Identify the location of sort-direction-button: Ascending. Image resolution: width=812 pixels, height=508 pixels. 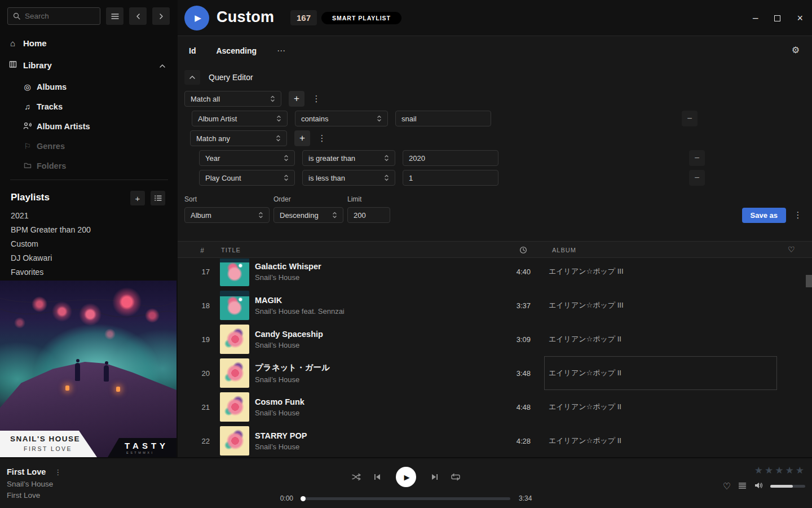
(236, 51).